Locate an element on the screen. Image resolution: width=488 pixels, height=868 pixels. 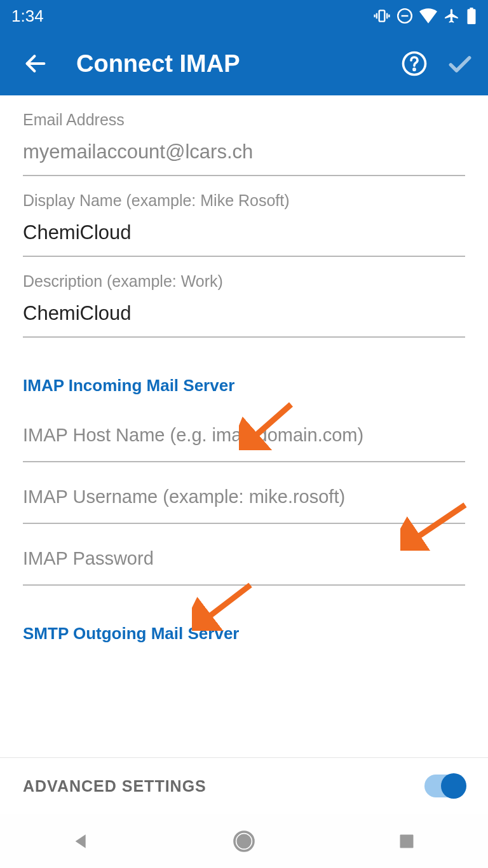
dnd-icon is located at coordinates (405, 16).